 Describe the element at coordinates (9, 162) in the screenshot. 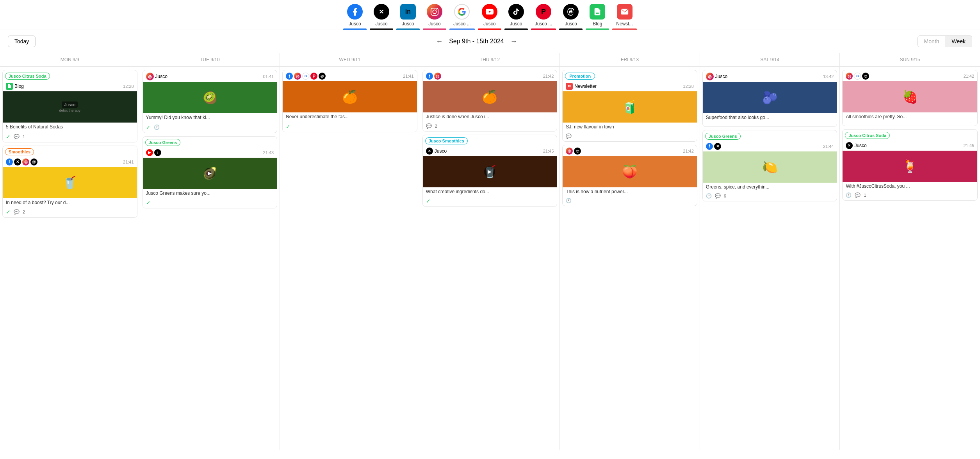

I see `fb-icon: f` at that location.